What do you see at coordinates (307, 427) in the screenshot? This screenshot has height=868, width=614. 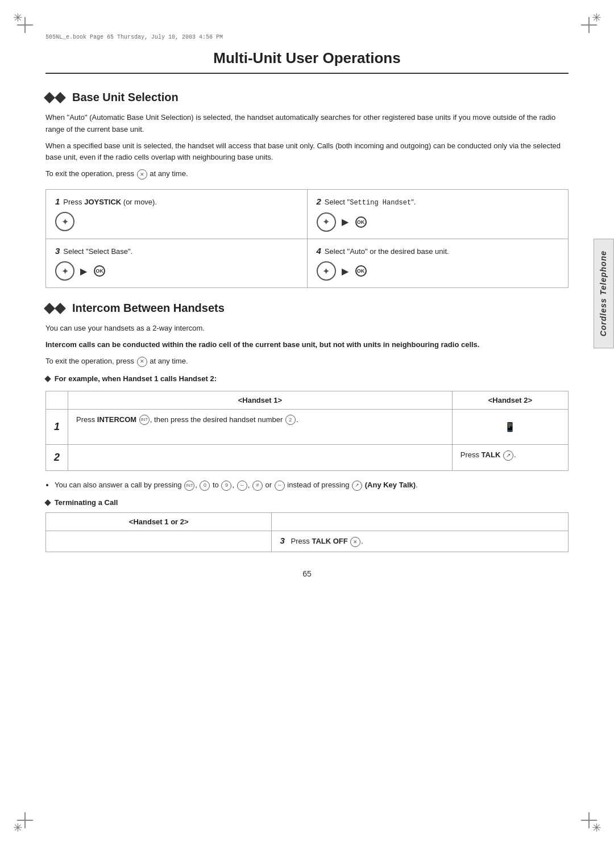 I see `table-row-1: 1 Press INTERCOM INT, then press the des…` at bounding box center [307, 427].